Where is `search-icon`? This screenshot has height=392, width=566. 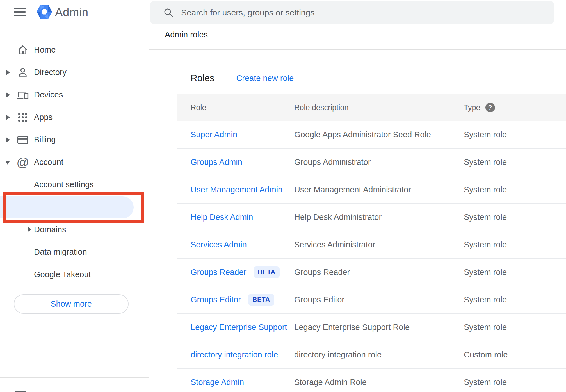
search-icon is located at coordinates (168, 13).